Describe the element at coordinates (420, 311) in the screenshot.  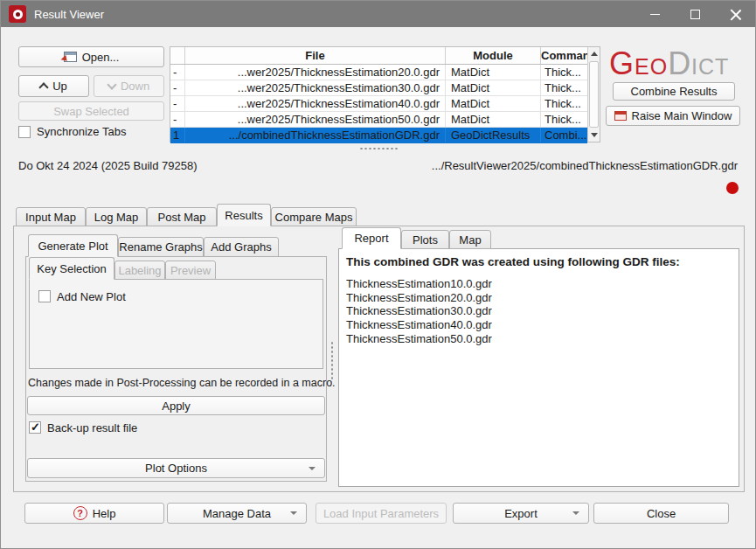
I see `report-file-item: ThicknessEstimation30.0.gdr` at that location.